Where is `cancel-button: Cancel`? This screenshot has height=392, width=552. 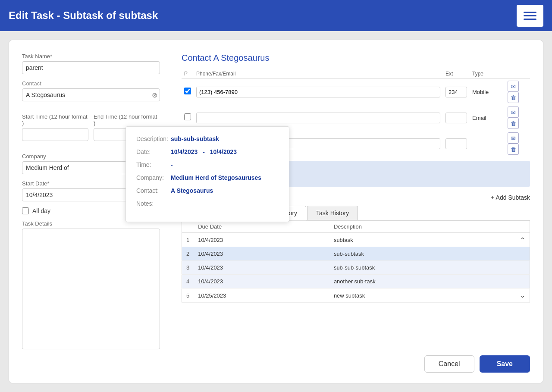
cancel-button: Cancel is located at coordinates (449, 364).